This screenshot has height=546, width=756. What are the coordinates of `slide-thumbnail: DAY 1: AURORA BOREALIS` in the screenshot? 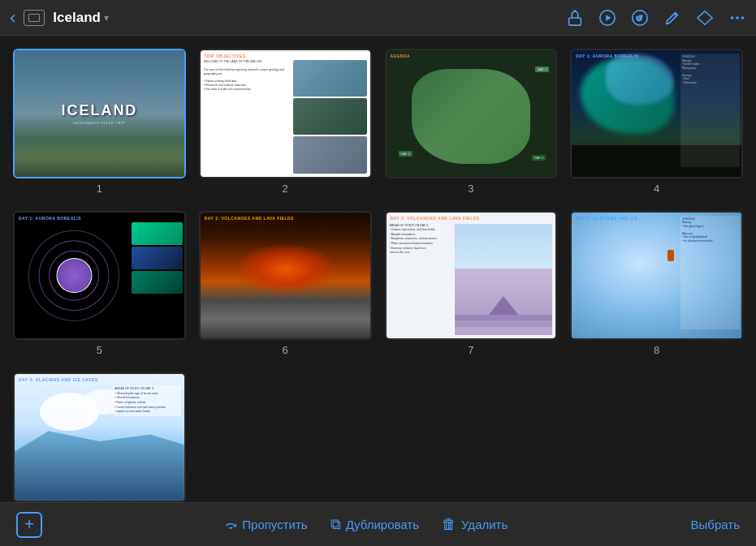 It's located at (99, 276).